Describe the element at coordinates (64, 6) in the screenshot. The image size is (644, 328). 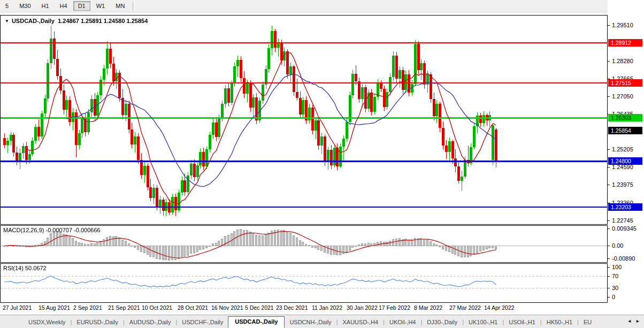
I see `timeframe-button-h4: H4` at that location.